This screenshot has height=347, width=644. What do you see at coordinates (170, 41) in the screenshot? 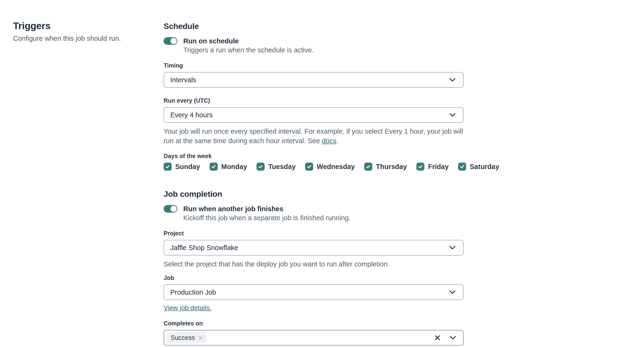
I see `run-on-schedule-toggle` at bounding box center [170, 41].